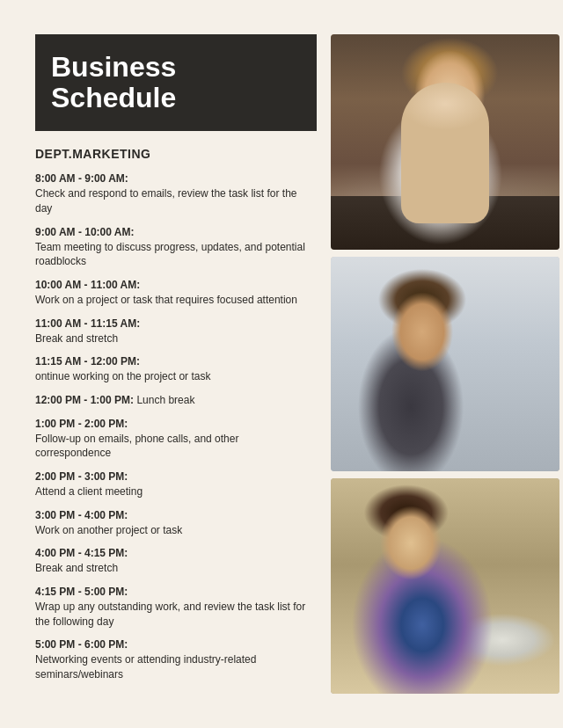  Describe the element at coordinates (88, 285) in the screenshot. I see `schedule-time: 10:00 AM - 11:00 AM:` at that location.